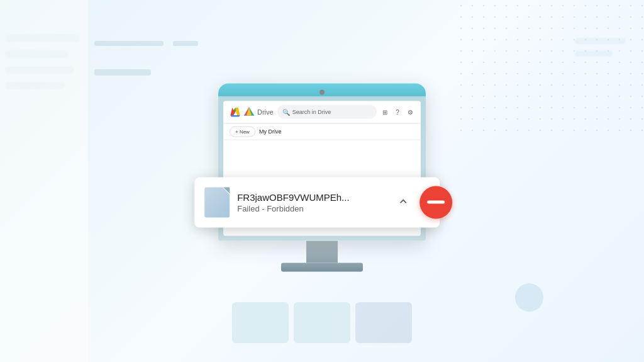 The width and height of the screenshot is (644, 362). What do you see at coordinates (217, 202) in the screenshot?
I see `file-icon` at bounding box center [217, 202].